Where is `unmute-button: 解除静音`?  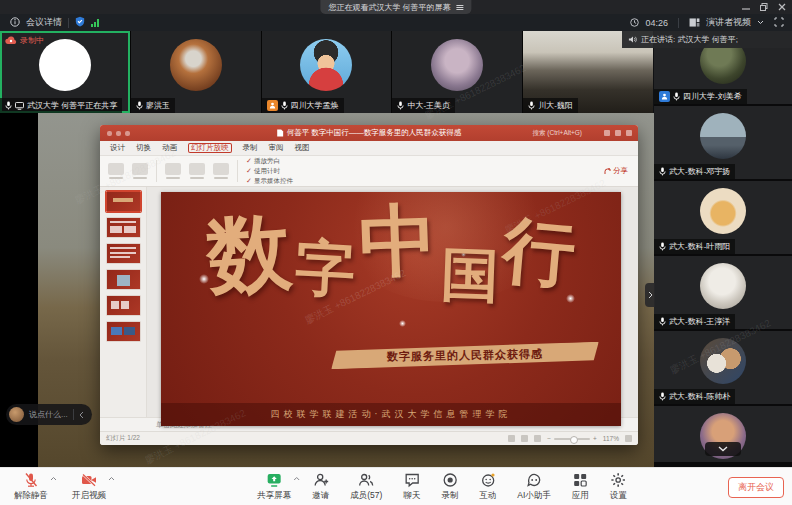
unmute-button: 解除静音 is located at coordinates (31, 487).